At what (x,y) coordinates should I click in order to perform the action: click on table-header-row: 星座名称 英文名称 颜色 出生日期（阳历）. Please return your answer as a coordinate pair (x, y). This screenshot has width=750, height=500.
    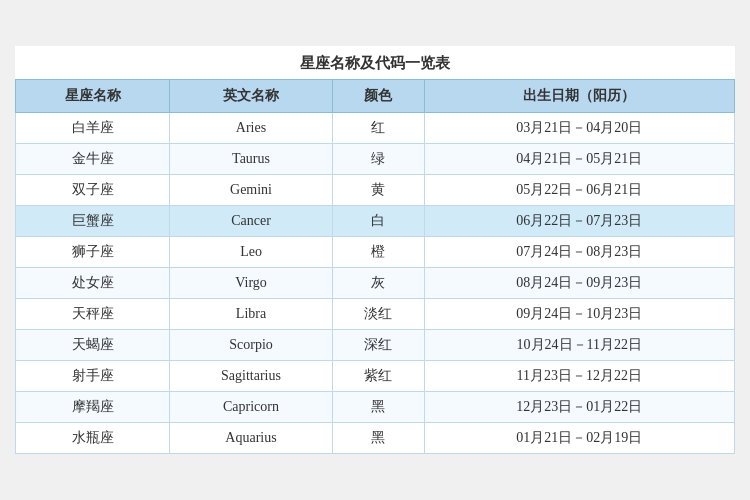
    Looking at the image, I should click on (376, 96).